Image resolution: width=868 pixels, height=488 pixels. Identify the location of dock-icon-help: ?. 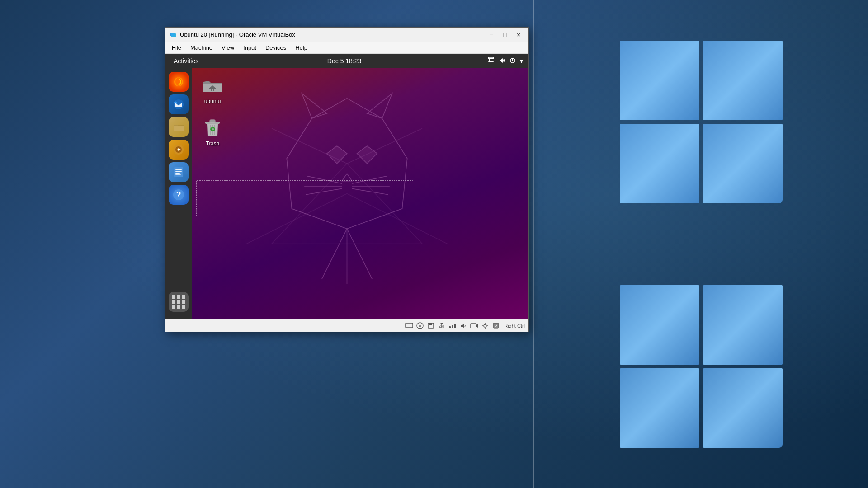
(179, 195).